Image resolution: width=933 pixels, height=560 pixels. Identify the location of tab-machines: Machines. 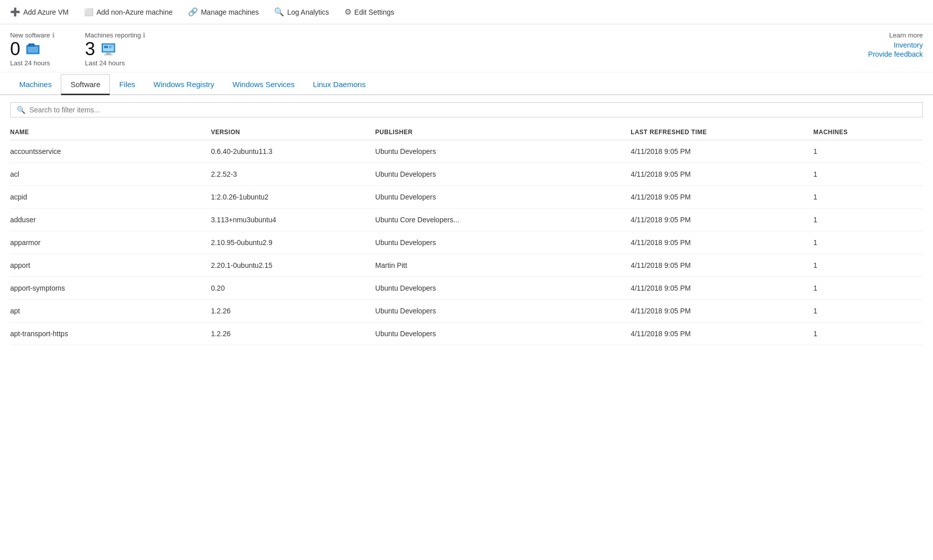
(35, 85).